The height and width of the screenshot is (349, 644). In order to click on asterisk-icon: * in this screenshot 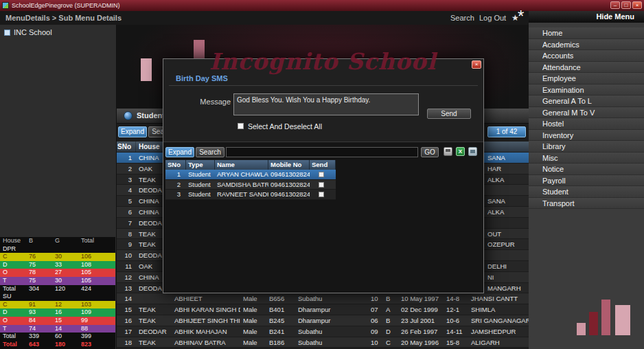, I will do `click(520, 16)`.